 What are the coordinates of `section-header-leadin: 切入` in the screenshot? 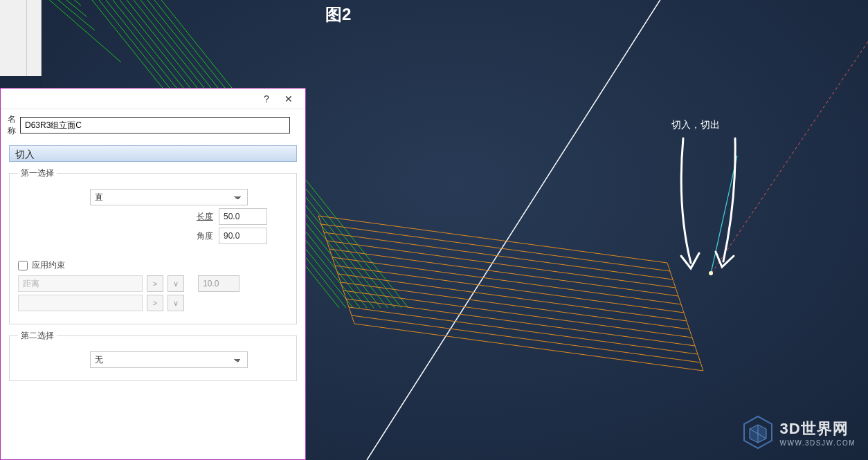 It's located at (153, 154).